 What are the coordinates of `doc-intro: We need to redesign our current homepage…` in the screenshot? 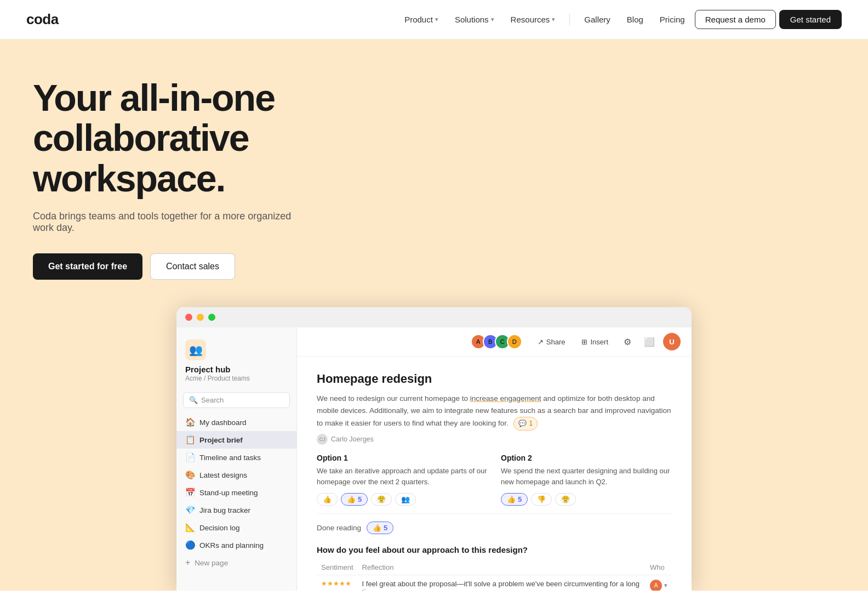 It's located at (494, 411).